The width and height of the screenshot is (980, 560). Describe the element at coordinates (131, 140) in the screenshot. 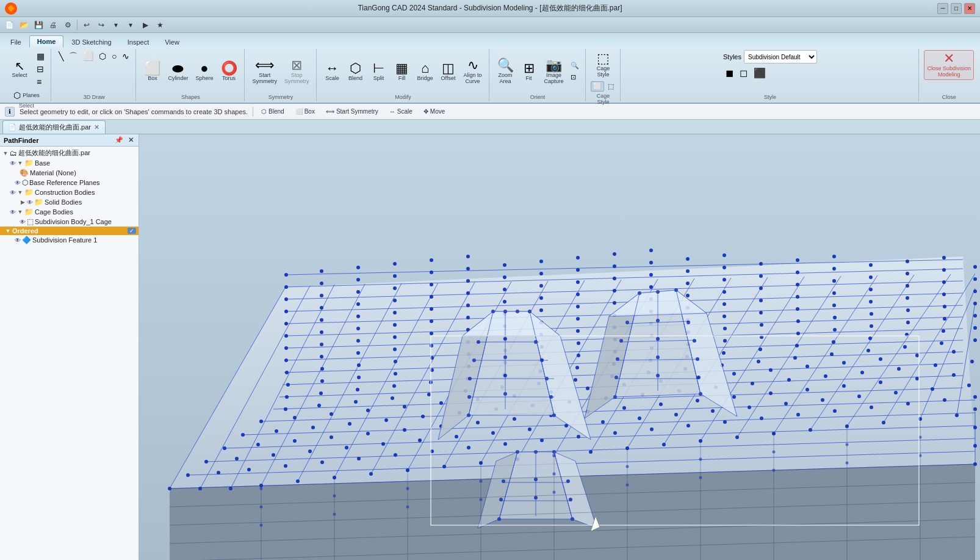

I see `pathfinder-close: ✕` at that location.